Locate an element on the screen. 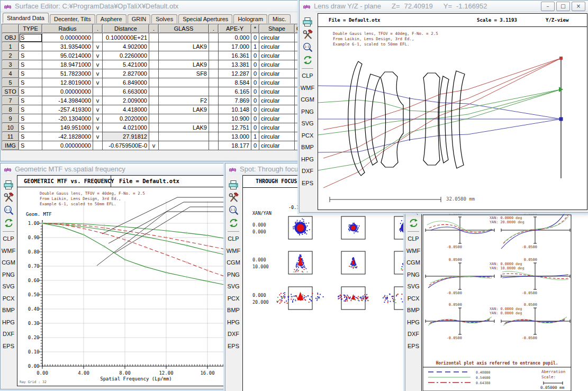 The width and height of the screenshot is (588, 391). table-cell: 0.2260000 is located at coordinates (126, 56).